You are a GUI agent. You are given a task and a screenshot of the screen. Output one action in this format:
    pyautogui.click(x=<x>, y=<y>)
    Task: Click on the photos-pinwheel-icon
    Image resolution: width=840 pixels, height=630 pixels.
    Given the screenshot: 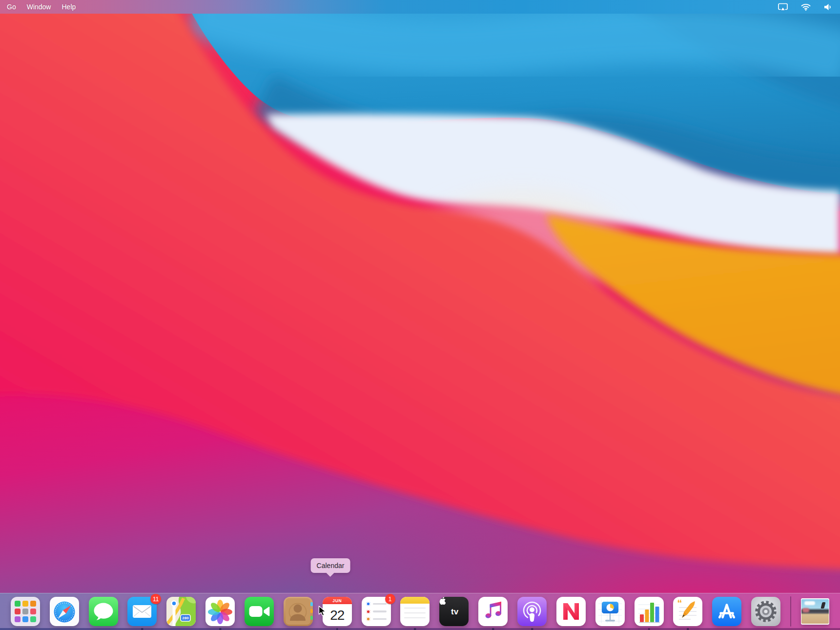 What is the action you would take?
    pyautogui.click(x=220, y=611)
    